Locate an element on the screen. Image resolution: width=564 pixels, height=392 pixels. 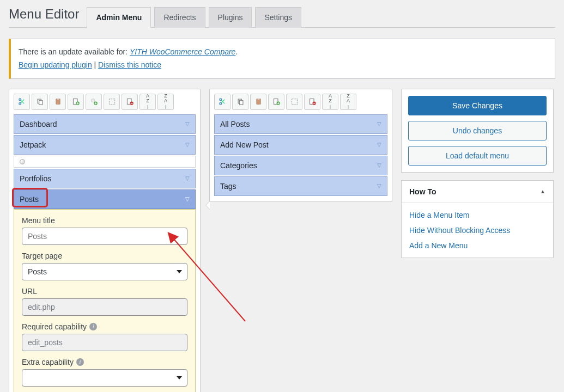
submenu-item-all-posts: All Posts▽ is located at coordinates (301, 124).